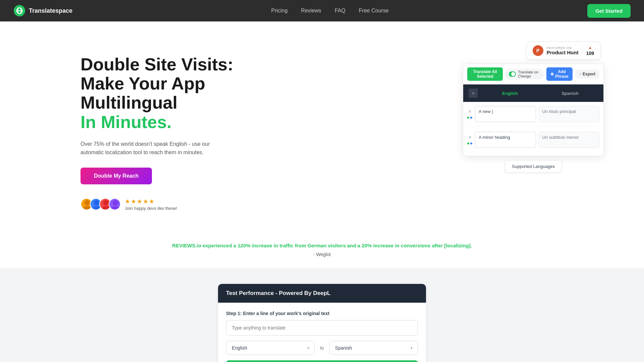 The width and height of the screenshot is (644, 362). Describe the element at coordinates (590, 48) in the screenshot. I see `ph-arrow-icon: ▲` at that location.